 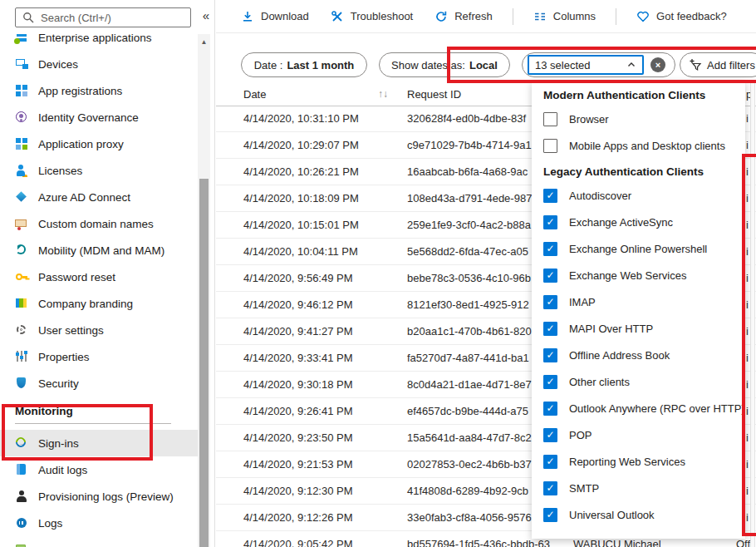 I want to click on search-icon, so click(x=28, y=17).